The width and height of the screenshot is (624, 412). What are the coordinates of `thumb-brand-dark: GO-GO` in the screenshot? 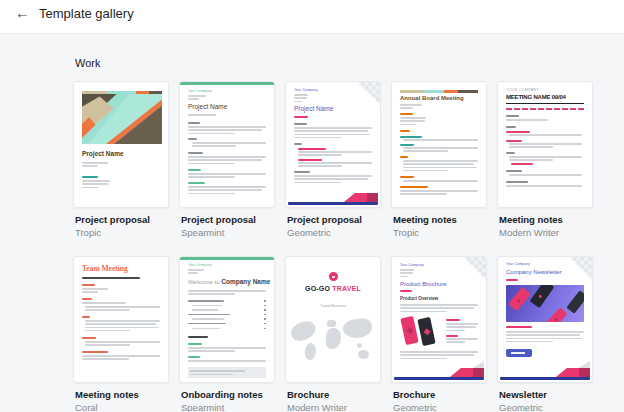 It's located at (318, 288).